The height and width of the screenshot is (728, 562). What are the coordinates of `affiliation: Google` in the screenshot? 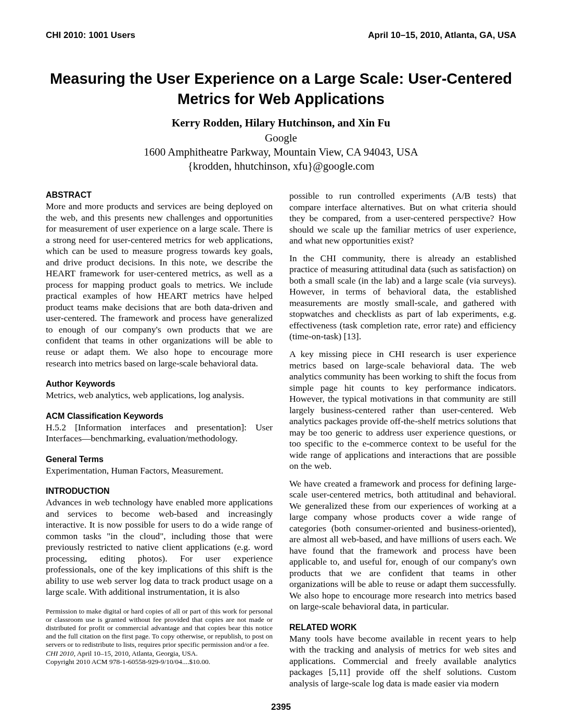 It's located at (281, 138).